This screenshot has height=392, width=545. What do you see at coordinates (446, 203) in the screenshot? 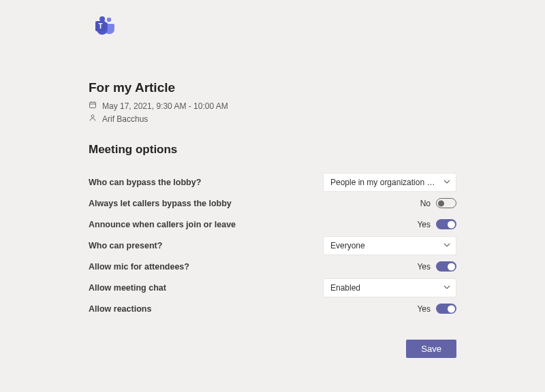
I see `callers-bypass-toggle` at bounding box center [446, 203].